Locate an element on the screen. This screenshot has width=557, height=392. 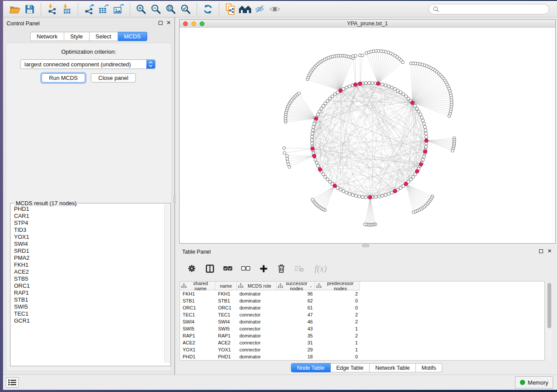
cell: RAP1 is located at coordinates (197, 336).